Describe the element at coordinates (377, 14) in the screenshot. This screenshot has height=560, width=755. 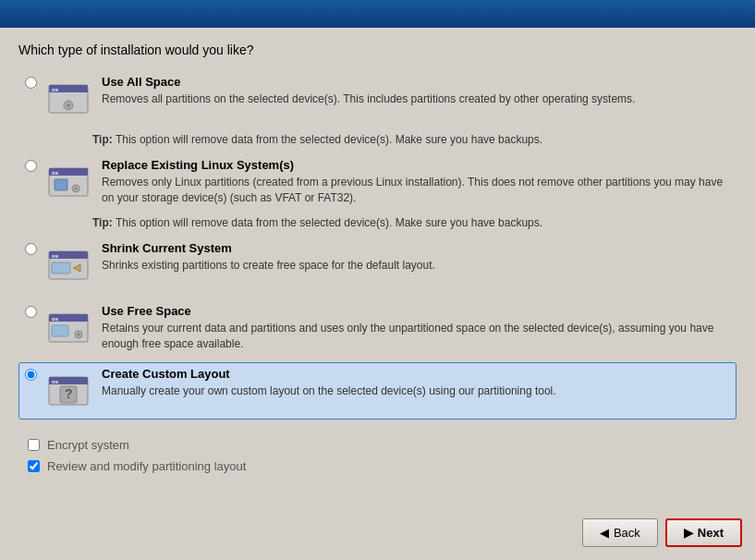
I see `top-bar` at that location.